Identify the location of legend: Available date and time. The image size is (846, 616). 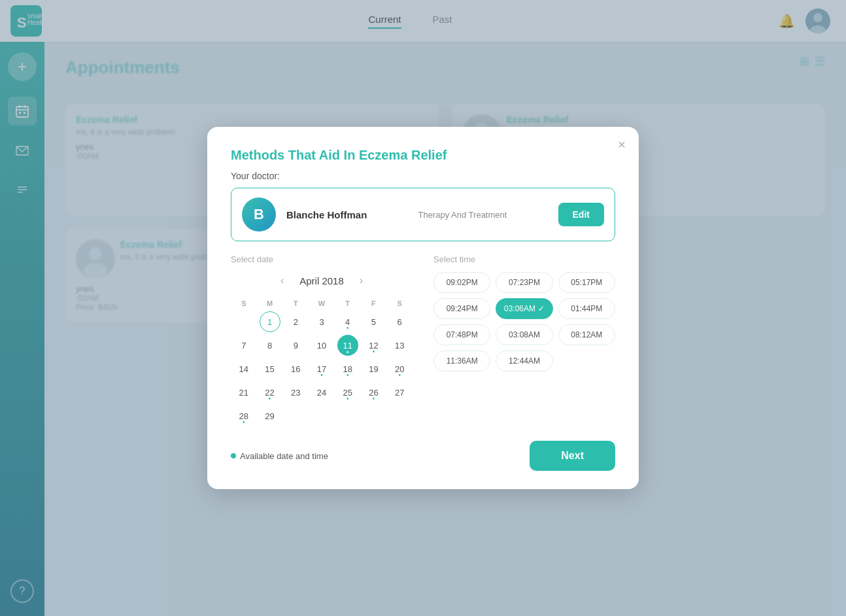
(280, 456).